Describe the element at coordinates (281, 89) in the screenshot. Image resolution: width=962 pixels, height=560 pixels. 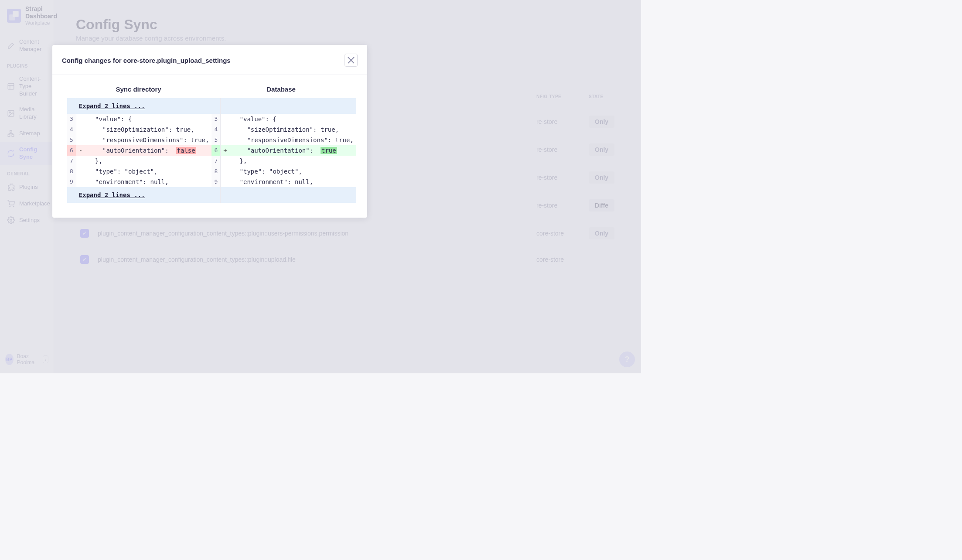
I see `diff-right-header: Database` at that location.